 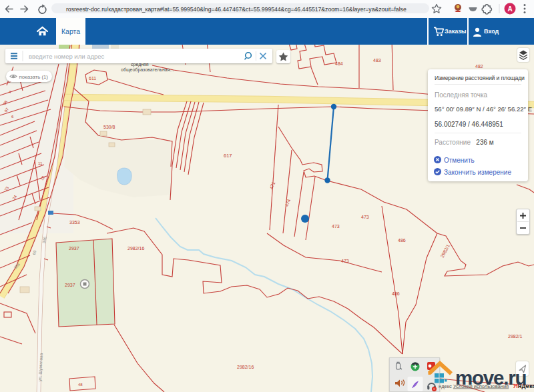 What do you see at coordinates (474, 387) in the screenshot?
I see `svg-text: ндекс Условия использования` at bounding box center [474, 387].